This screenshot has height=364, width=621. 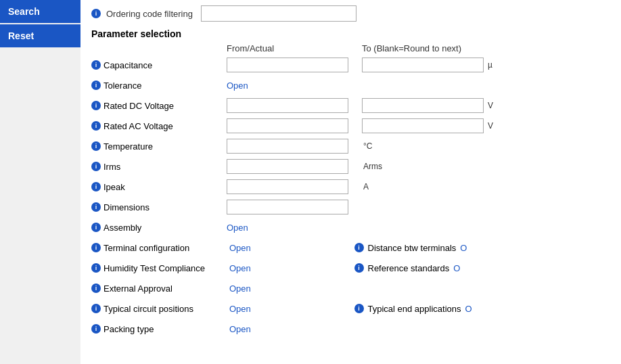 I want to click on ordering-code-input, so click(x=279, y=14).